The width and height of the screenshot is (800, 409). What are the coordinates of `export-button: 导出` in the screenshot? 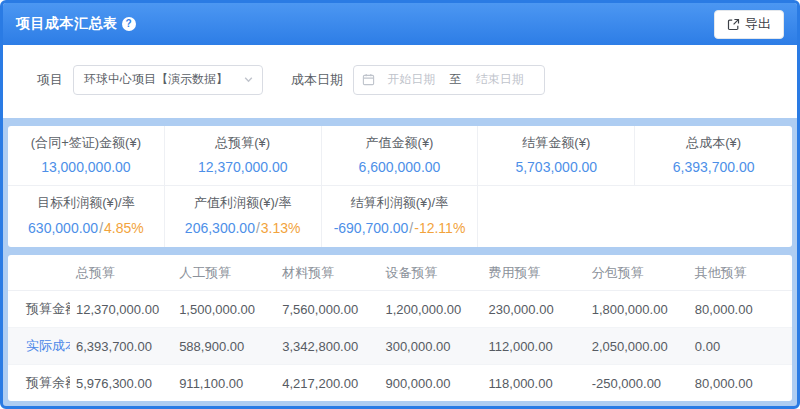 It's located at (749, 24).